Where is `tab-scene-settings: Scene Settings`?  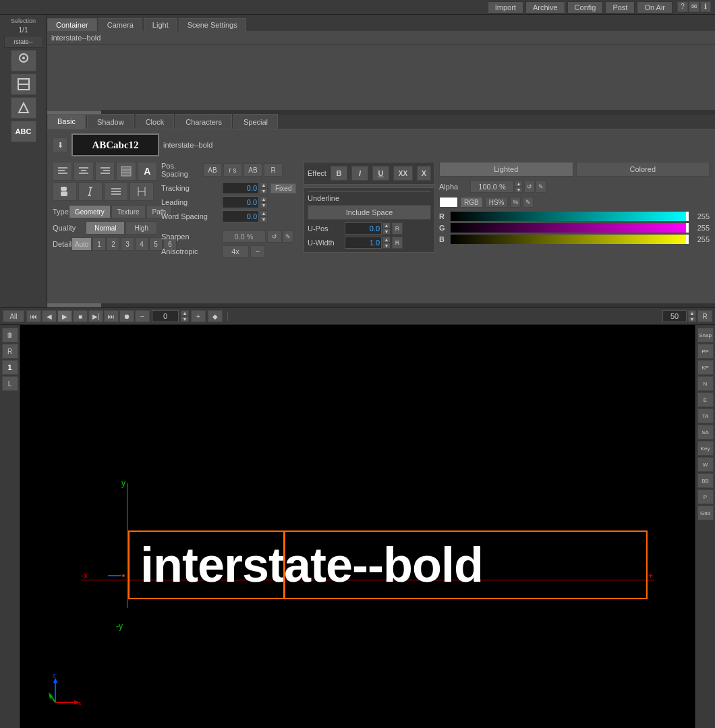 tab-scene-settings: Scene Settings is located at coordinates (212, 24).